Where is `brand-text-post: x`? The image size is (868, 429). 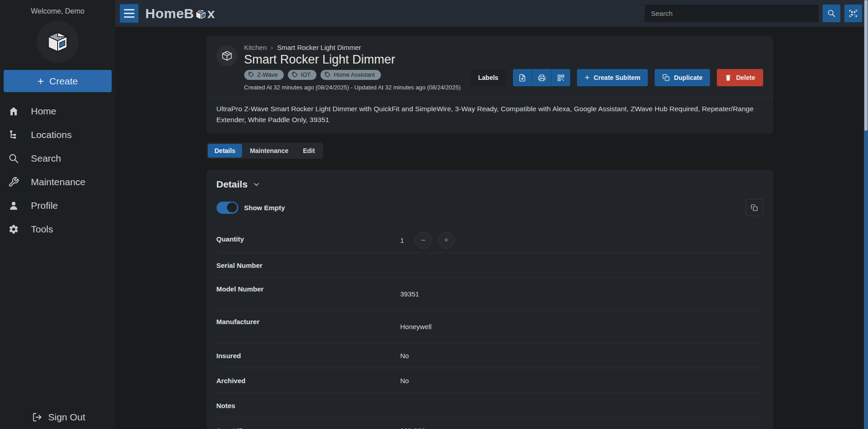 brand-text-post: x is located at coordinates (212, 14).